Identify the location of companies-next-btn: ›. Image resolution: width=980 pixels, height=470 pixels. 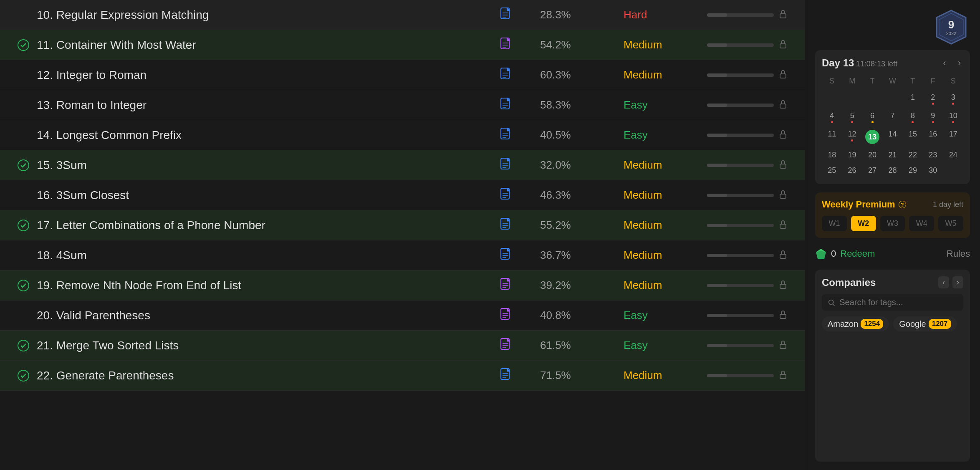
(958, 282).